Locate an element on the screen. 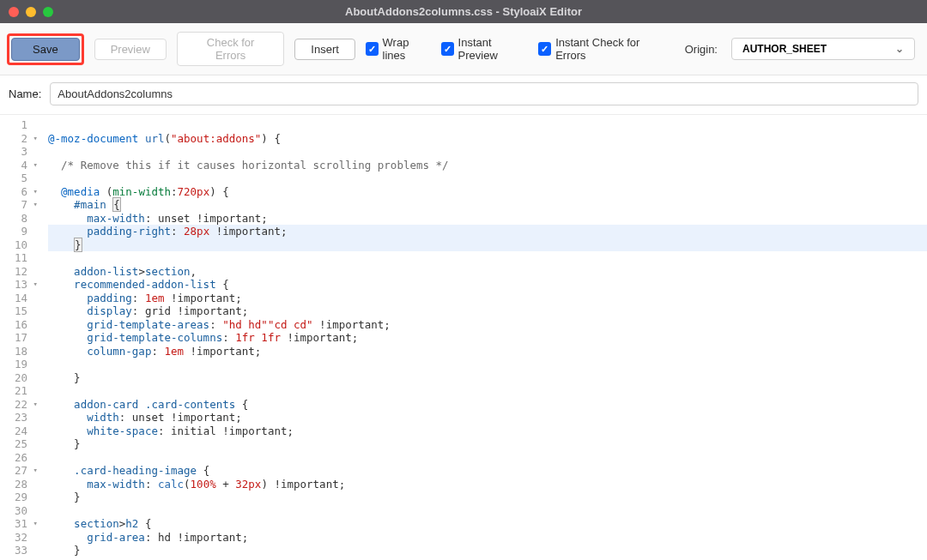 This screenshot has height=560, width=927. code-line: padding-right: 28px !important; is located at coordinates (488, 232).